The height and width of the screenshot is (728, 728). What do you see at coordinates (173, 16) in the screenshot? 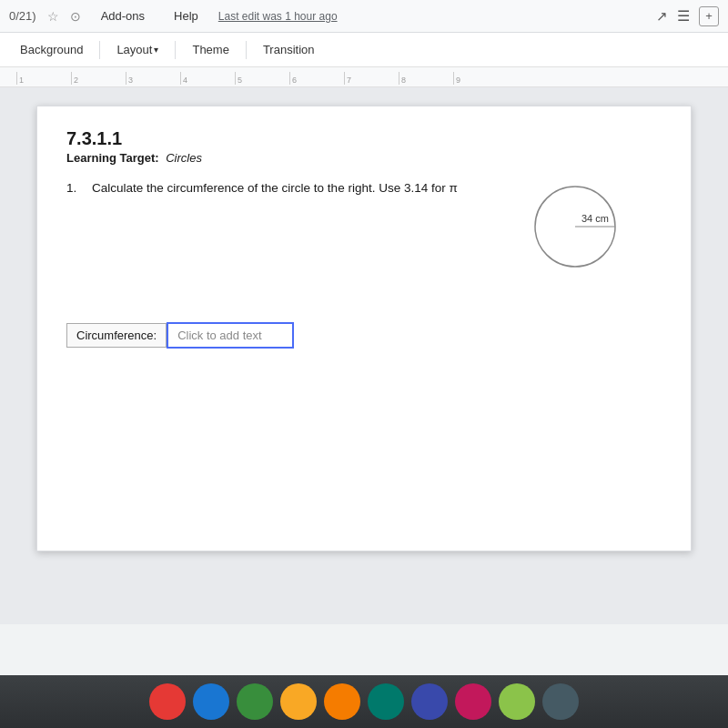
I see `top-bar-left: 0/21) ☆ ⊙ Add-ons Help Last edit was 1 h…` at bounding box center [173, 16].